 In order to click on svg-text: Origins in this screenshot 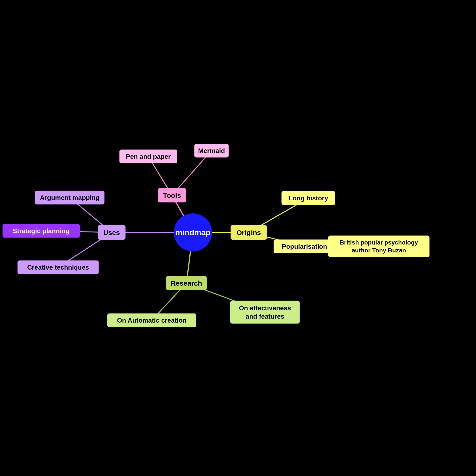, I will do `click(248, 233)`.